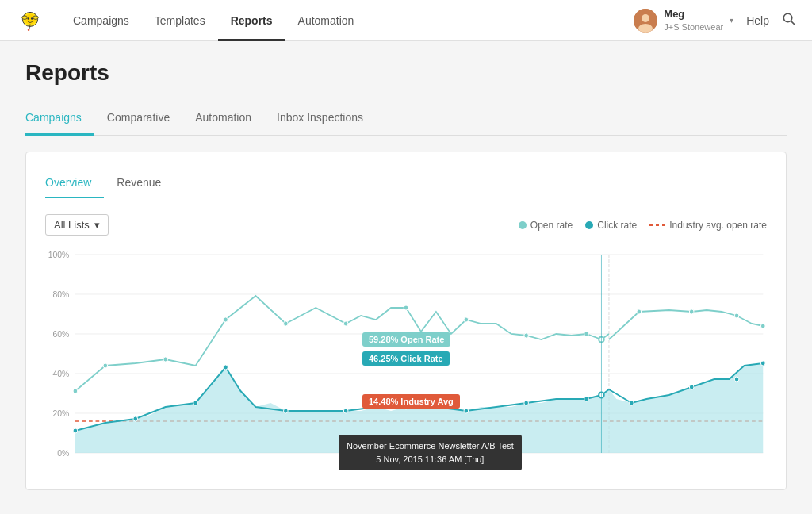  I want to click on legend-click-rate: Click rate, so click(611, 225).